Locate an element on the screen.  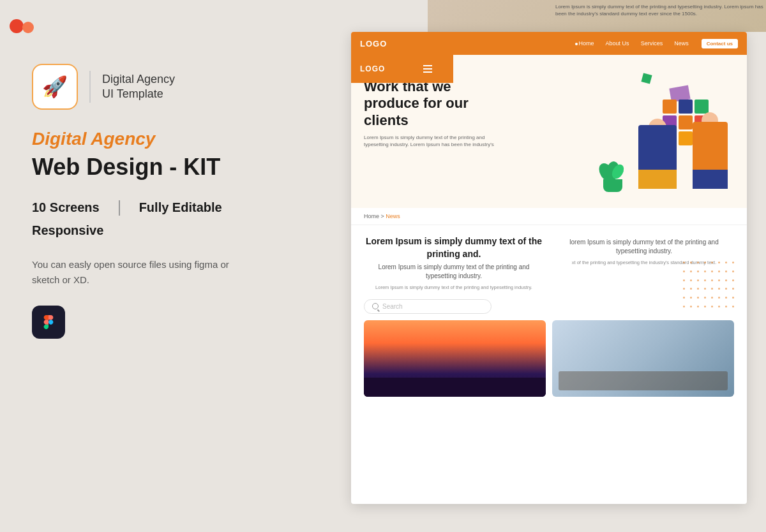
search-bar: Search is located at coordinates (428, 306).